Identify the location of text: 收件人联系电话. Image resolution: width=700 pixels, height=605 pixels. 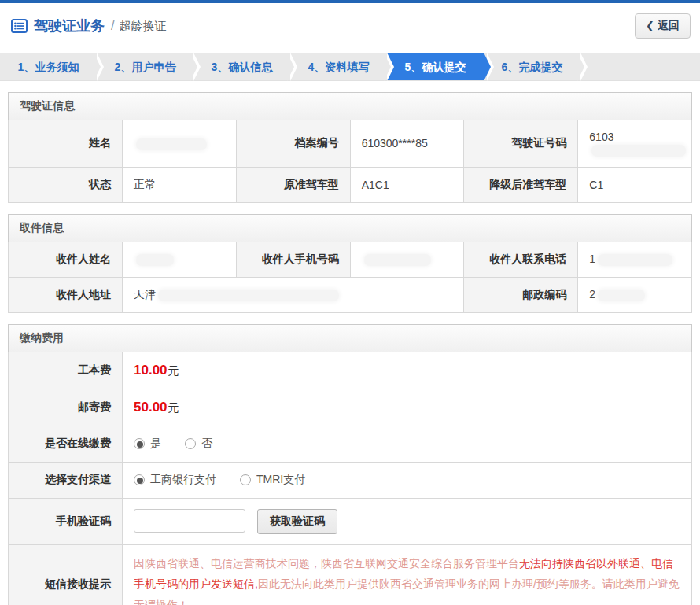
(528, 259).